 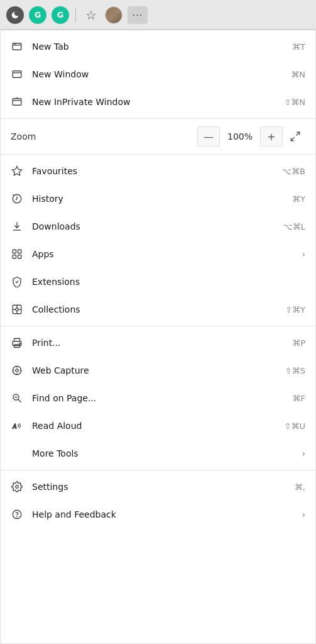 I want to click on avatar, so click(x=114, y=15).